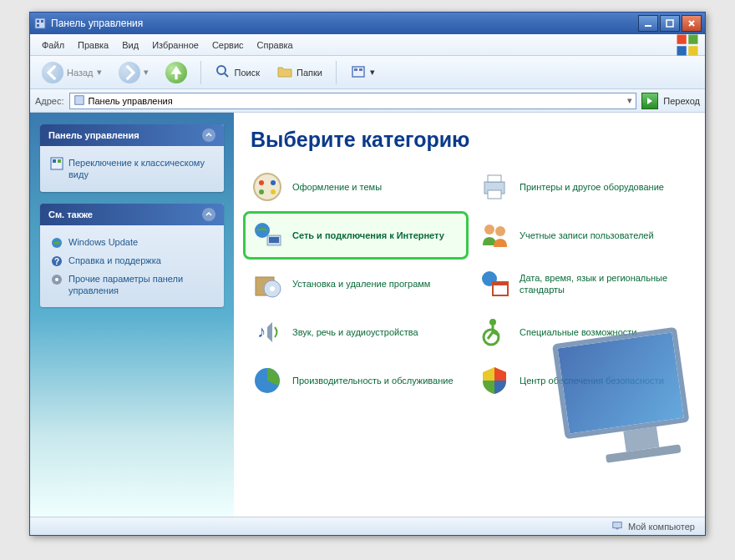  What do you see at coordinates (94, 135) in the screenshot?
I see `panel-title: Панель управления` at bounding box center [94, 135].